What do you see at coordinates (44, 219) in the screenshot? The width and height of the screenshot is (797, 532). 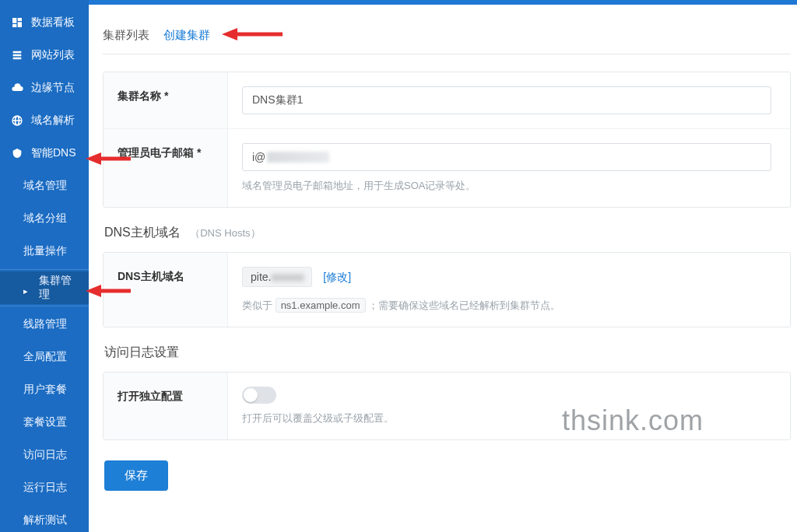 I see `sidebar-item-domain-group: 域名分组` at bounding box center [44, 219].